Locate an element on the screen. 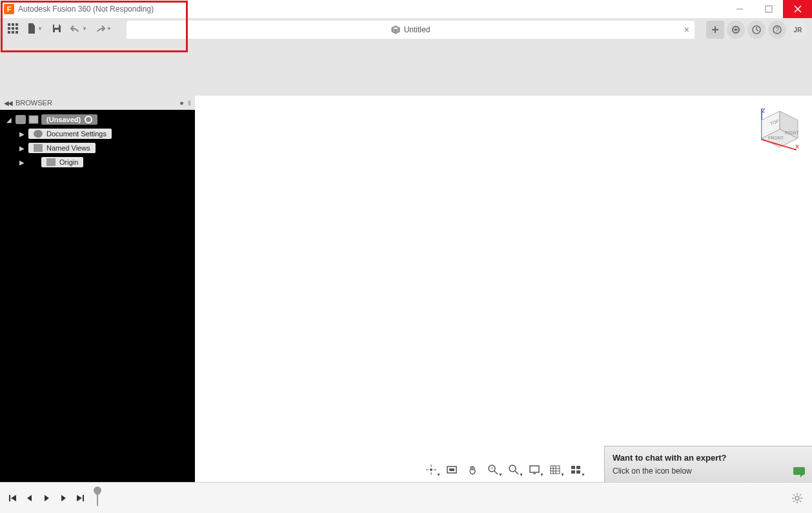 This screenshot has width=812, height=513. chat-expert-popup: Want to chat with an expert? Click on th… is located at coordinates (708, 464).